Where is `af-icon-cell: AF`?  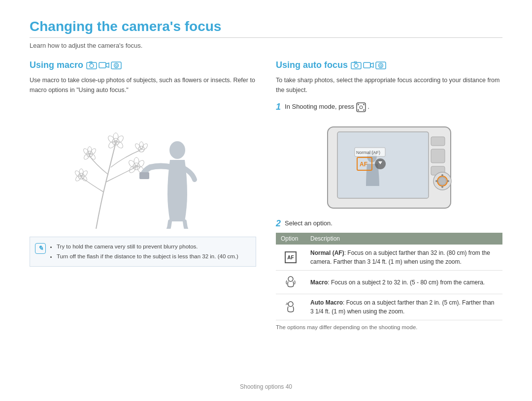
af-icon-cell: AF is located at coordinates (291, 258).